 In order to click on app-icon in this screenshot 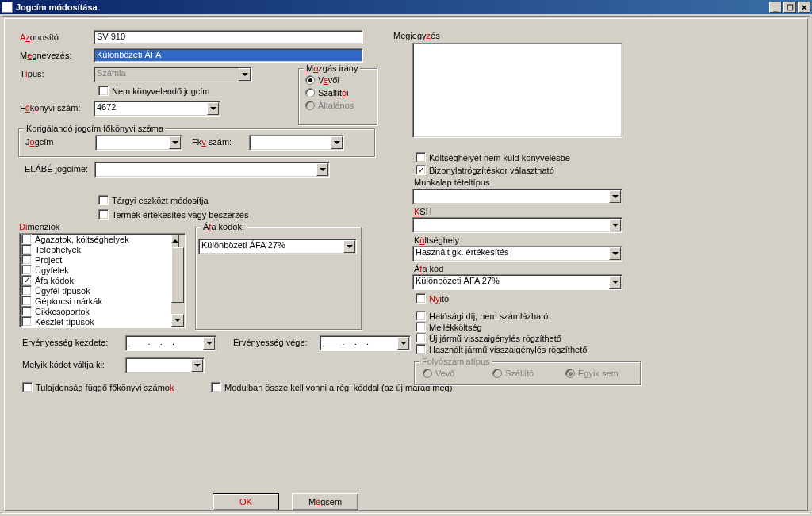, I will do `click(7, 7)`.